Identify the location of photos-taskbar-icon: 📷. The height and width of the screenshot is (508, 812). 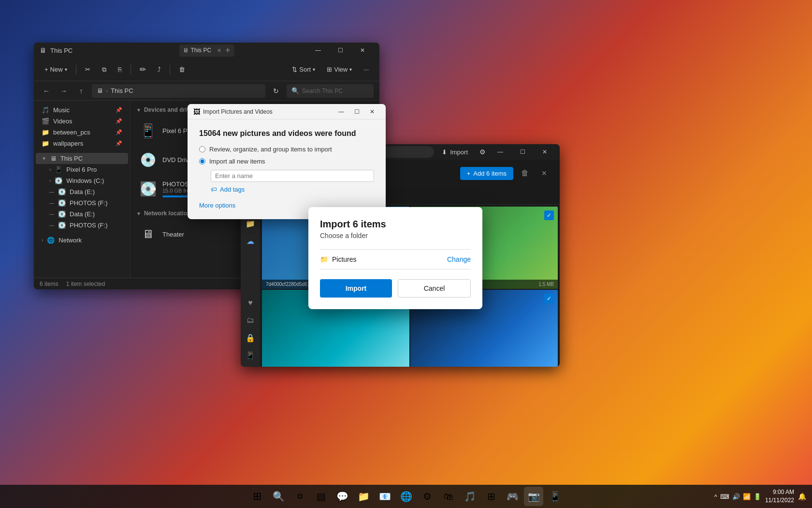
(534, 496).